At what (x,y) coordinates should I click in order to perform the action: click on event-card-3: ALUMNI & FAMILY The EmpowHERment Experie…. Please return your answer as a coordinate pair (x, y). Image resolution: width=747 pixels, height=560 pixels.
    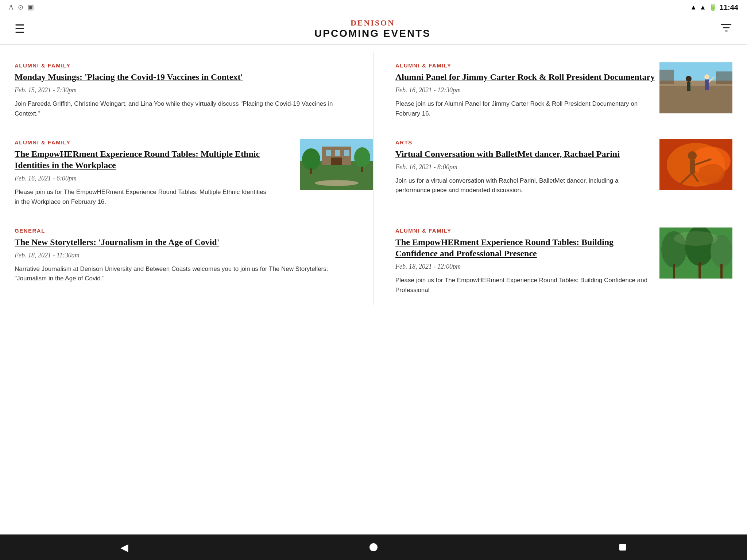
    Looking at the image, I should click on (194, 173).